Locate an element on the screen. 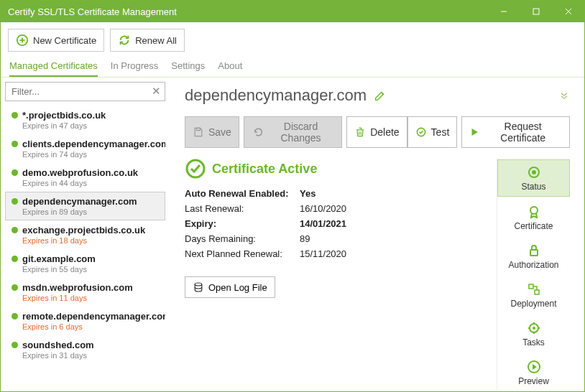  heading-row: dependencymanager.com is located at coordinates (377, 95).